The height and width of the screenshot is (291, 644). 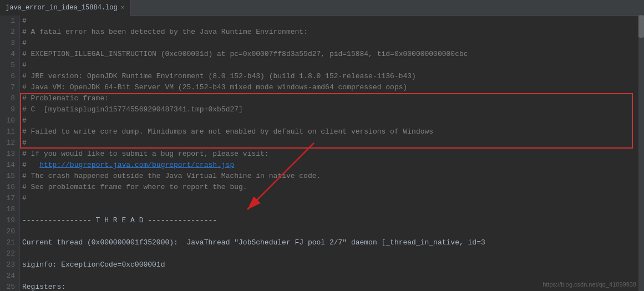 I want to click on line-number: 6, so click(x=10, y=76).